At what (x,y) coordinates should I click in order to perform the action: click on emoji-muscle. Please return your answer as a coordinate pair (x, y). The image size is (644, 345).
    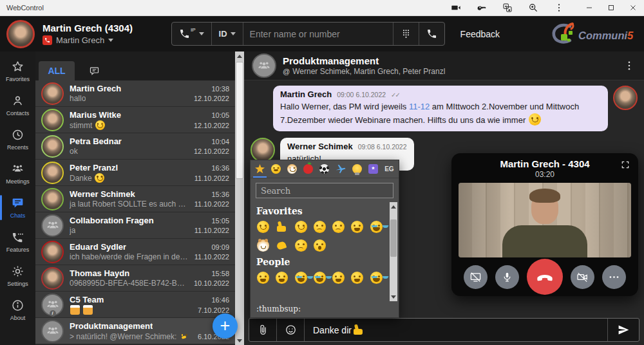
    Looking at the image, I should click on (282, 246).